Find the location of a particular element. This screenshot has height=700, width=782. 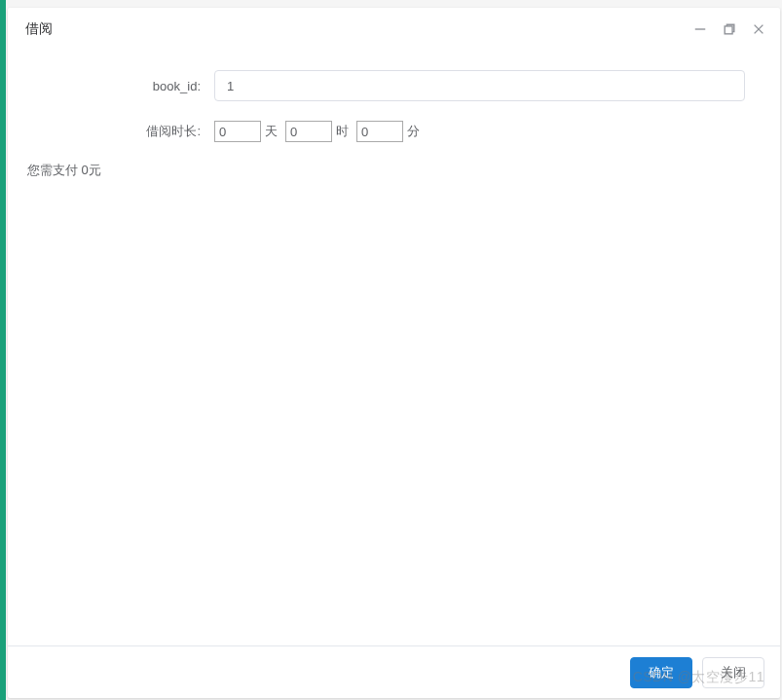

book-id-label: book_id: is located at coordinates (121, 86).